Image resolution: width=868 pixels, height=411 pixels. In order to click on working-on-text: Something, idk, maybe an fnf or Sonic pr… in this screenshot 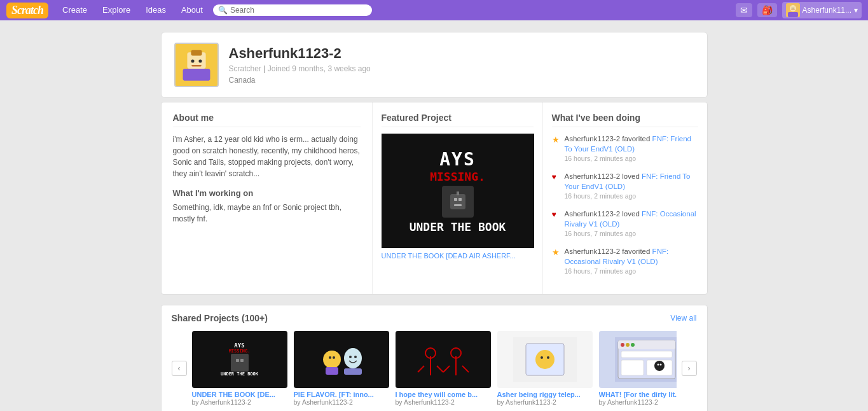, I will do `click(267, 213)`.